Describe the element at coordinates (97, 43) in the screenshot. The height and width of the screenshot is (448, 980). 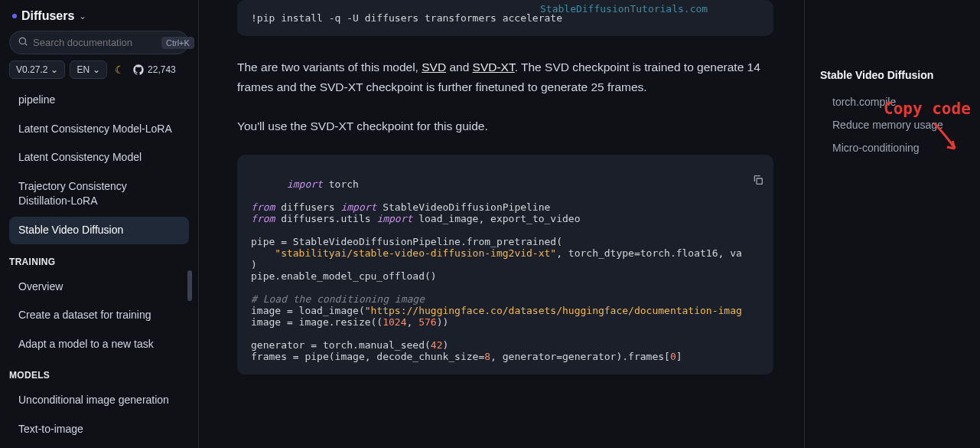
I see `search-input` at that location.